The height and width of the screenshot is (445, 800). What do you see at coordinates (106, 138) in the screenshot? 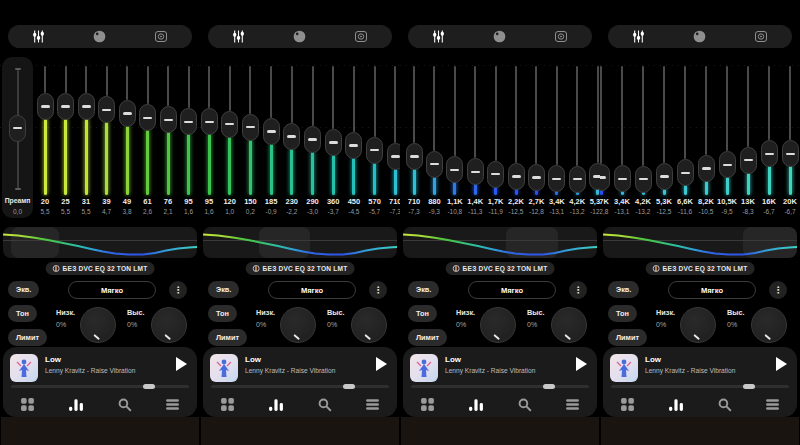
I see `eq-band-slider: 394,7` at bounding box center [106, 138].